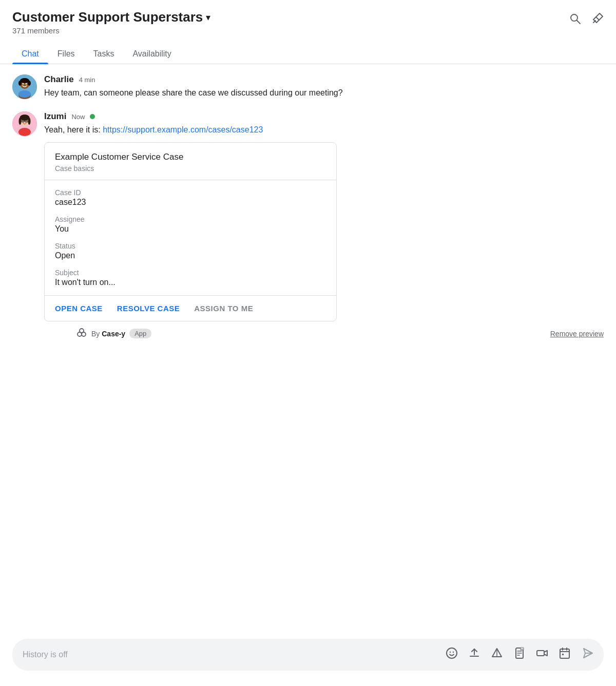 Image resolution: width=616 pixels, height=686 pixels. I want to click on resolve-case-button: RESOLVE CASE, so click(148, 308).